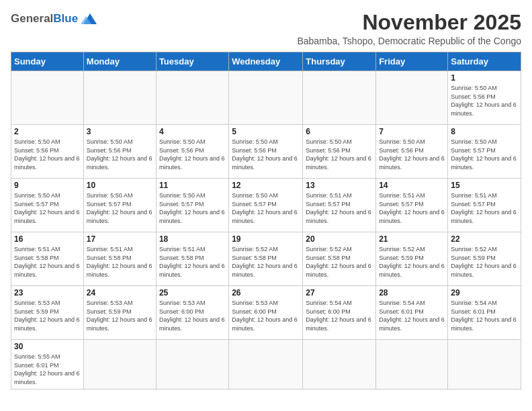  I want to click on calendar-day-cell: 2Sunrise: 5:50 AM Sunset: 5:56 PM Daylig…, so click(48, 152).